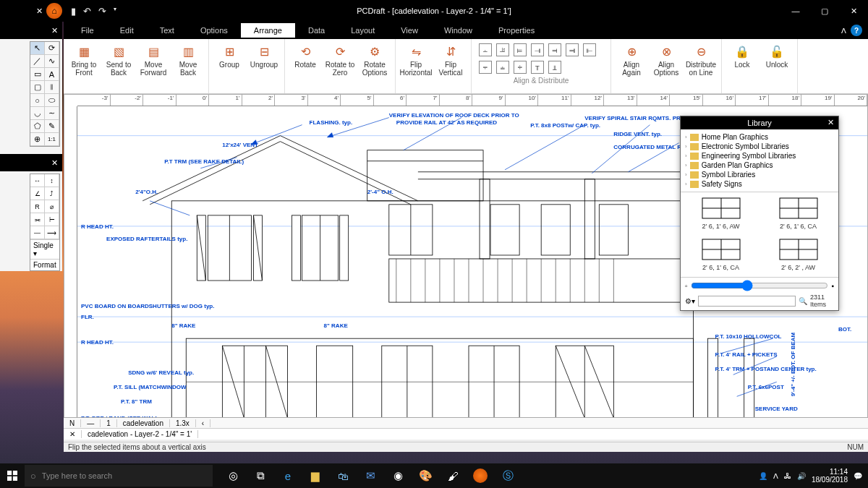 The height and width of the screenshot is (488, 868). What do you see at coordinates (38, 220) in the screenshot?
I see `dim-chain: ⫘` at bounding box center [38, 220].